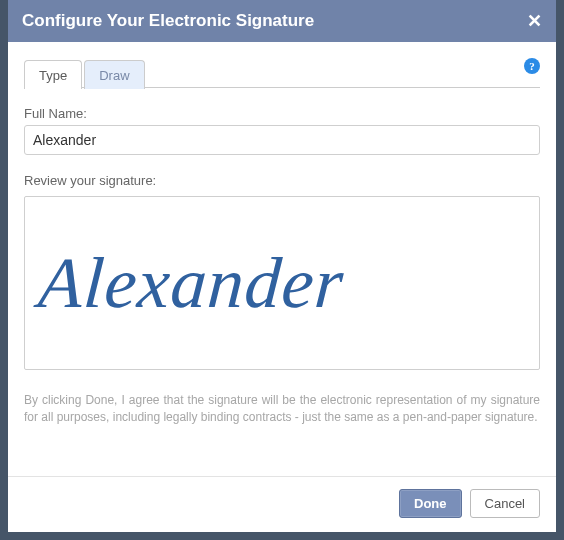 The image size is (564, 540). Describe the element at coordinates (168, 21) in the screenshot. I see `dialog-title: Configure Your Electronic Signature` at that location.